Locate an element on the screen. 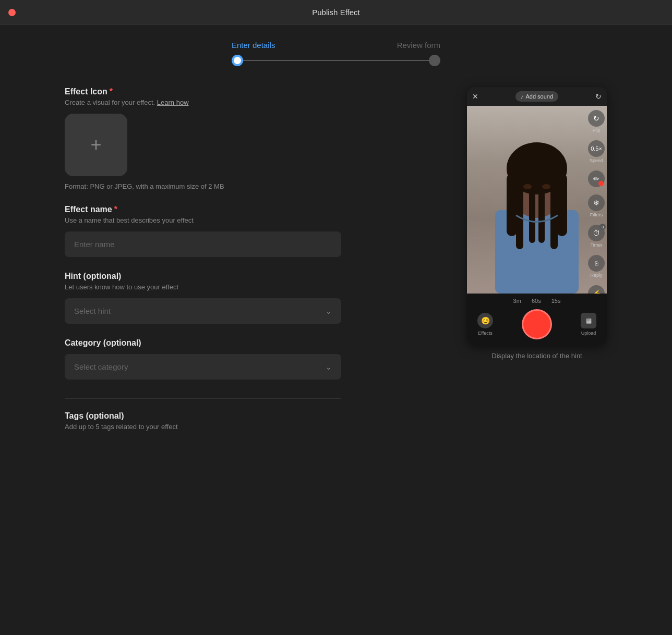 This screenshot has height=635, width=672. duration-15s: 15s is located at coordinates (556, 301).